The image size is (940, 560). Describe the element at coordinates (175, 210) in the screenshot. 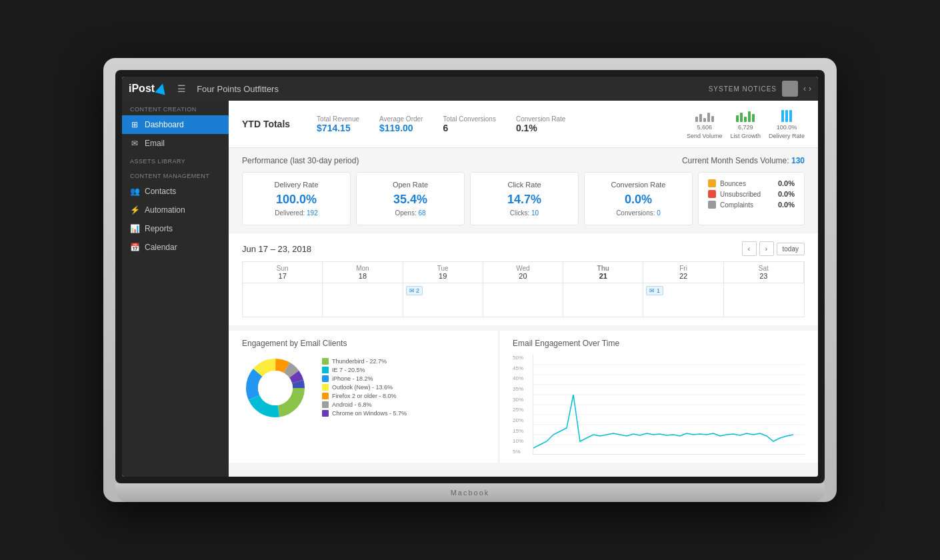

I see `sidebar-item-automation: ⚡ Automation` at that location.